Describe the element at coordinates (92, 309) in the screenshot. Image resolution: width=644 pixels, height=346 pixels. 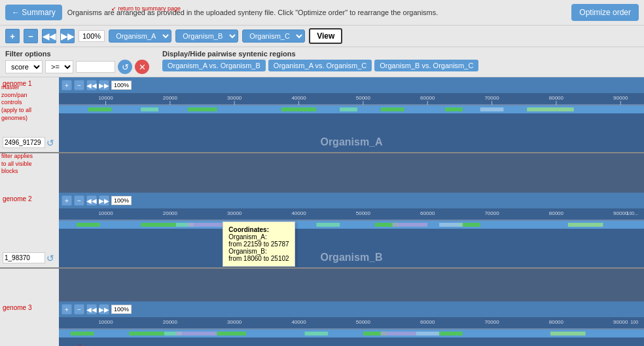
I see `g3-pan-left: ◀◀` at that location.